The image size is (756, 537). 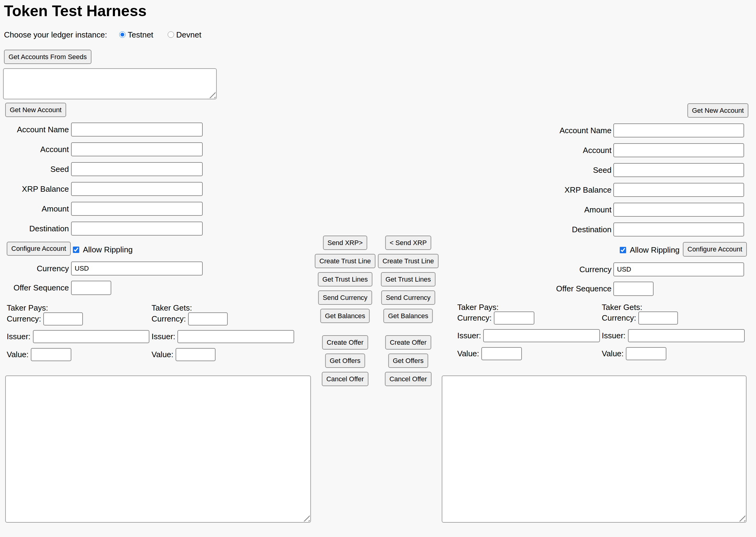 What do you see at coordinates (137, 189) in the screenshot?
I see `account1-xrp-balance-field` at bounding box center [137, 189].